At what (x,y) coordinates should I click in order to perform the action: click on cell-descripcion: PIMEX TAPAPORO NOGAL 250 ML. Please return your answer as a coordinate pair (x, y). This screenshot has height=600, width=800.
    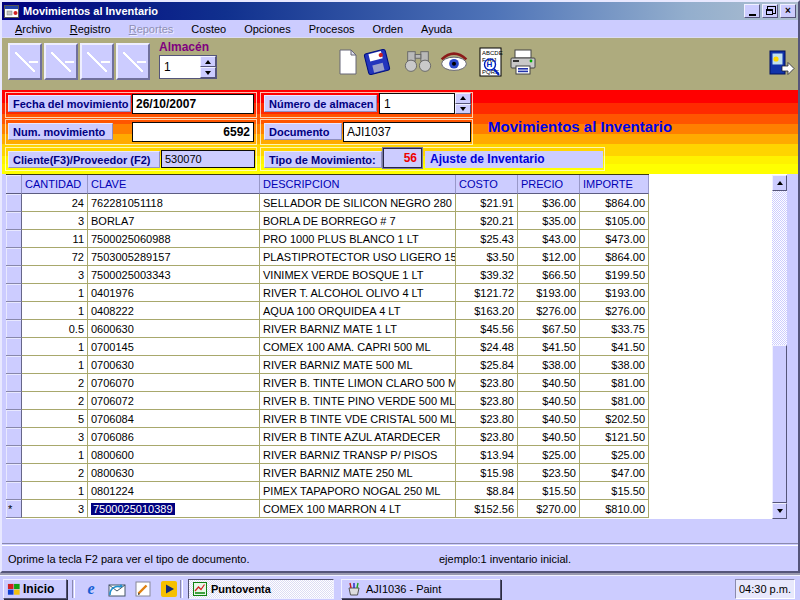
    Looking at the image, I should click on (358, 491).